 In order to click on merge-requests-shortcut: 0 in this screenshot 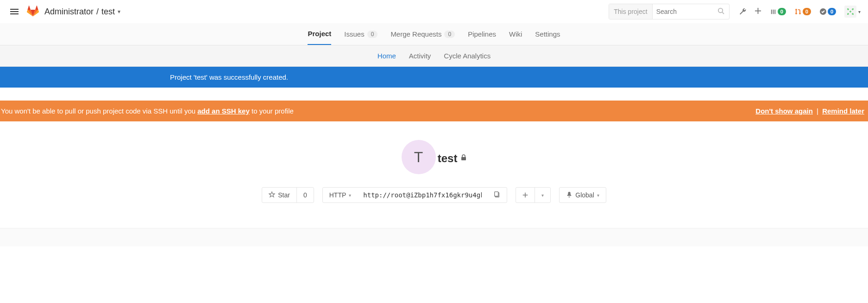, I will do `click(803, 12)`.